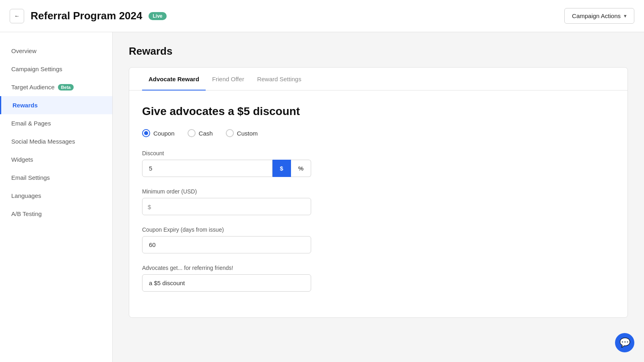 This screenshot has height=362, width=644. What do you see at coordinates (279, 79) in the screenshot?
I see `tab-reward-settings: Reward Settings` at bounding box center [279, 79].